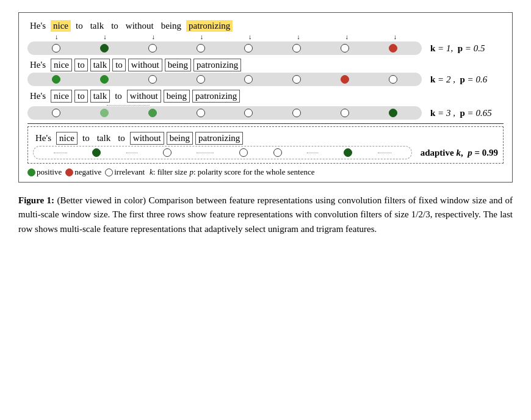 Image resolution: width=531 pixels, height=420 pixels. I want to click on word-patronizing-3: patronizing, so click(216, 96).